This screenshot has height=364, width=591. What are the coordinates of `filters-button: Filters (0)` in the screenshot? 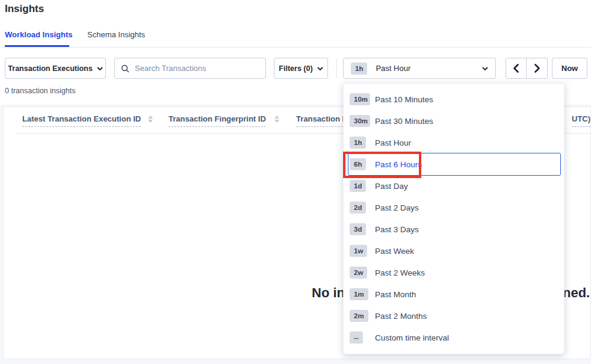 It's located at (301, 69).